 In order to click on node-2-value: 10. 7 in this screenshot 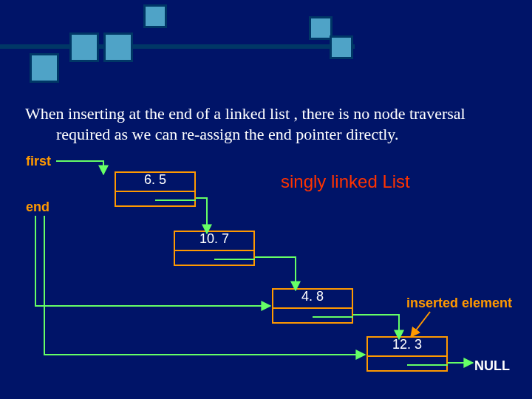, I will do `click(214, 239)`.